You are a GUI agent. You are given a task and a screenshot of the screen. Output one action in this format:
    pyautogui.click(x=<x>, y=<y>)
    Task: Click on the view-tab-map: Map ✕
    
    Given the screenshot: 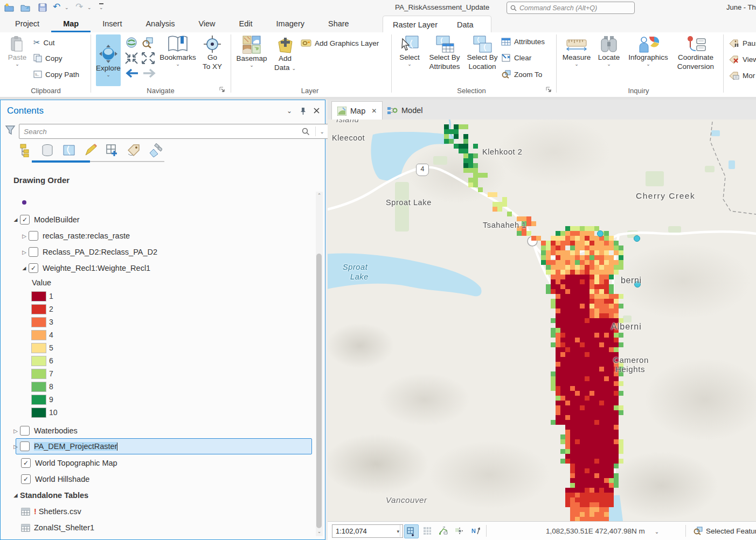 What is the action you would take?
    pyautogui.click(x=357, y=111)
    